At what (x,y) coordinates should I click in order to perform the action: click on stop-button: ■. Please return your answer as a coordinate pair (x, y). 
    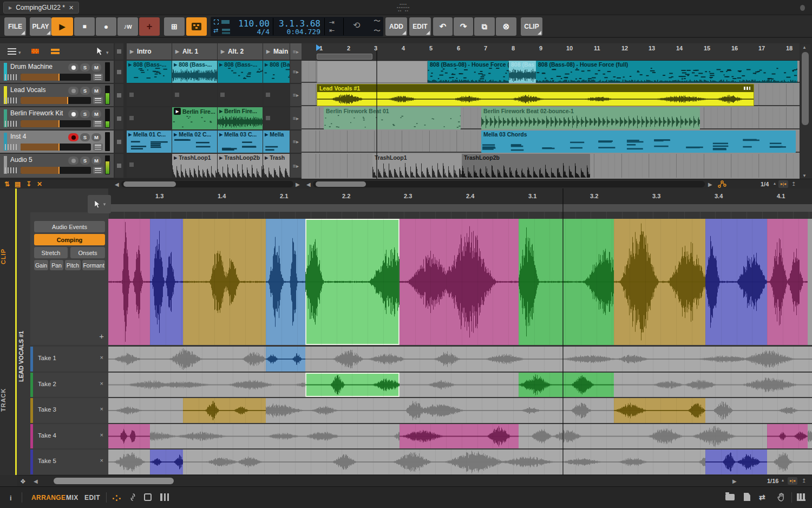
    Looking at the image, I should click on (84, 27).